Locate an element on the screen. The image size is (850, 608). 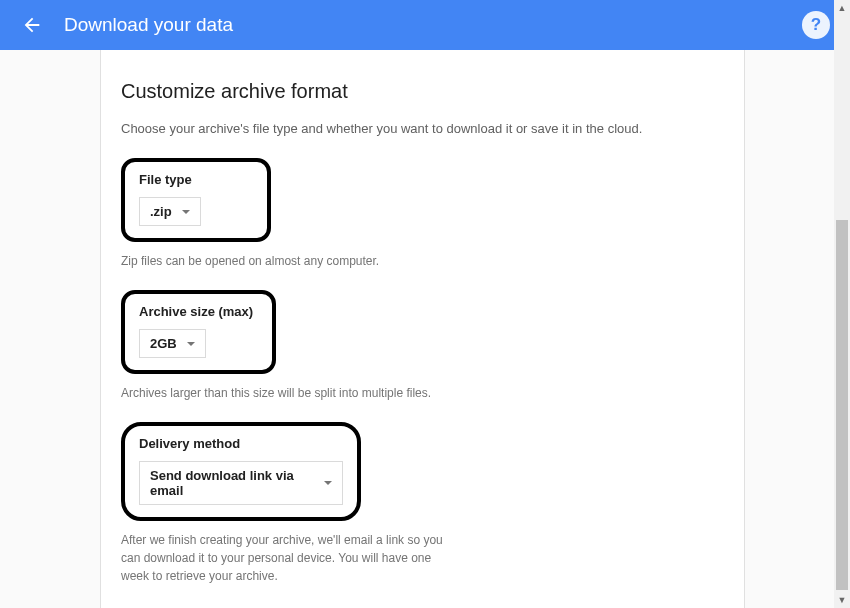
help-icon: ? is located at coordinates (816, 25).